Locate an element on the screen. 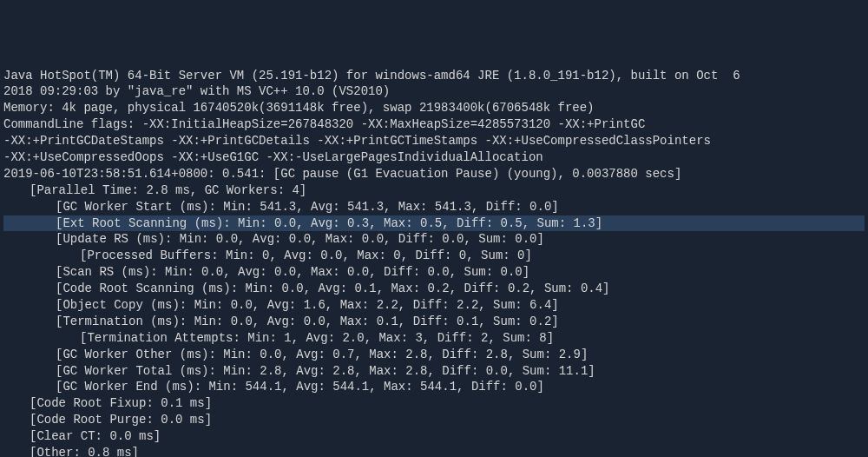  log-line-9: [Ext Root Scanning (ms): Min: 0.0, Avg: … is located at coordinates (434, 224).